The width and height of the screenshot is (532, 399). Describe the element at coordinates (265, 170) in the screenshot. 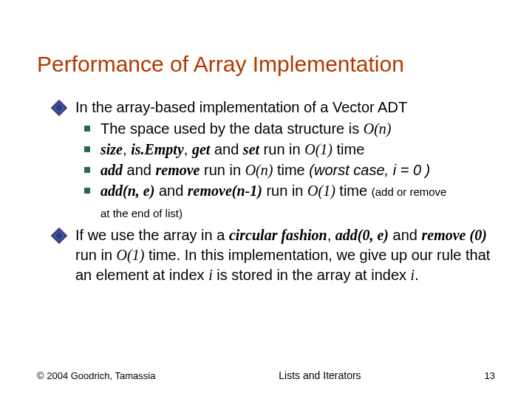

I see `sub-text-3: add and remove run in O(n) time (worst c…` at that location.